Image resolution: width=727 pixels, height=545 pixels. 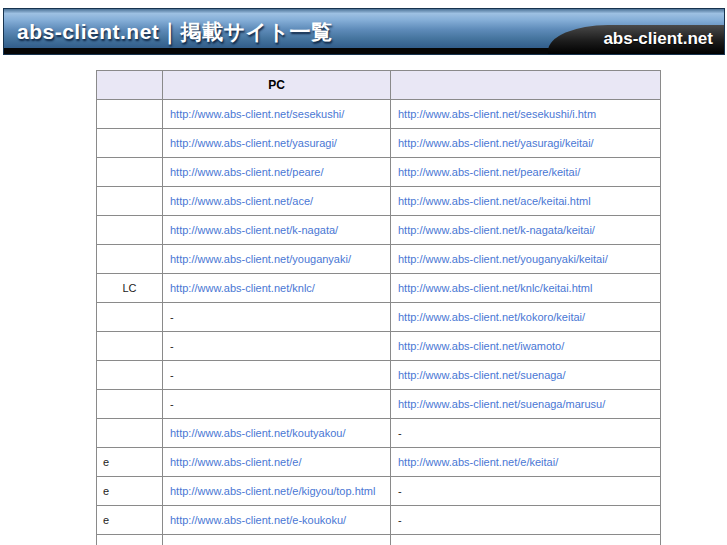 What do you see at coordinates (379, 318) in the screenshot?
I see `table-row: - http://www.abs-client.net/kokoro/keita…` at bounding box center [379, 318].